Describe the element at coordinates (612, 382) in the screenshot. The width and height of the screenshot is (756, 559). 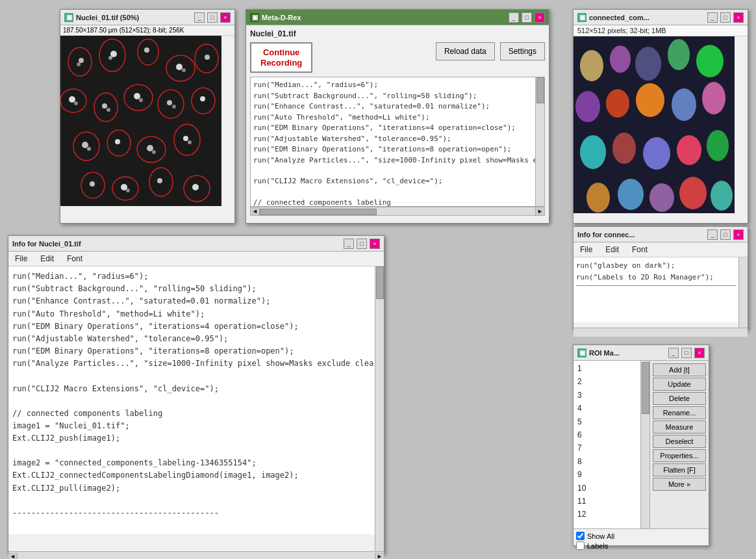
I see `roi-item-2: 2` at that location.